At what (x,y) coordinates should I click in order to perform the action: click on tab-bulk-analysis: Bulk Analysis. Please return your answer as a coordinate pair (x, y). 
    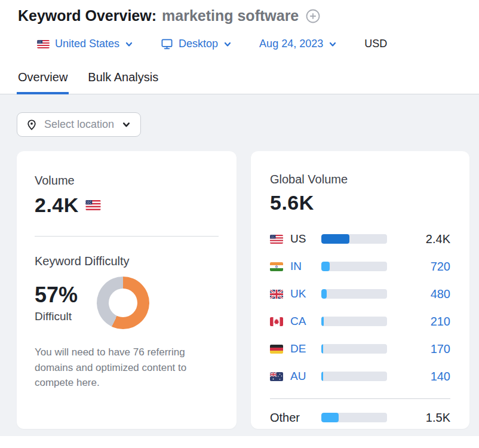
    Looking at the image, I should click on (123, 80).